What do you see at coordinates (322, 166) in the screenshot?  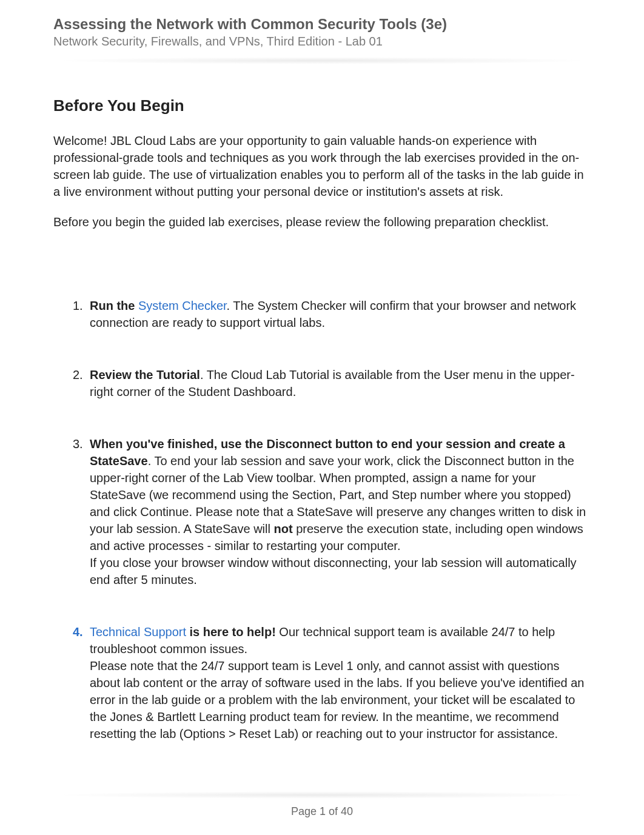 I see `intro-paragraph-1: Welcome! JBL Cloud Labs are your opportu…` at bounding box center [322, 166].